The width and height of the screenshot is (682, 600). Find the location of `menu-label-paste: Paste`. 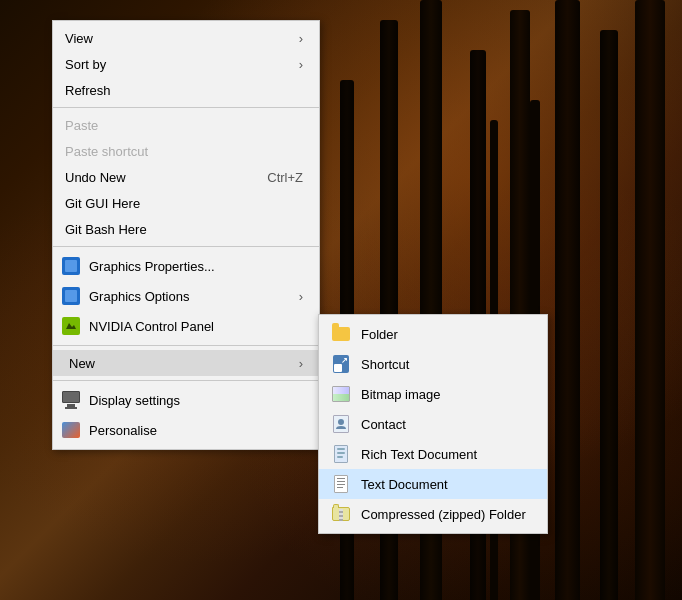

menu-label-paste: Paste is located at coordinates (184, 126).